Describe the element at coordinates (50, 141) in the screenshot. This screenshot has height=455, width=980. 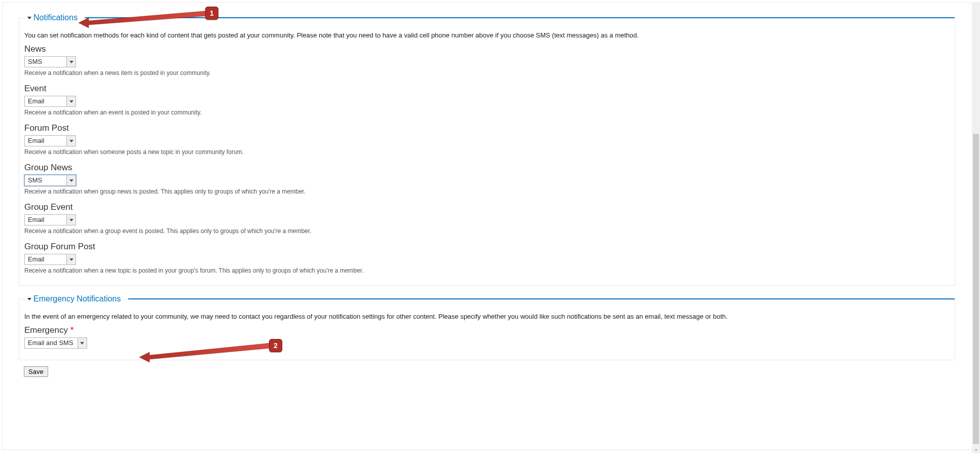
I see `forum-post-select: Email` at that location.